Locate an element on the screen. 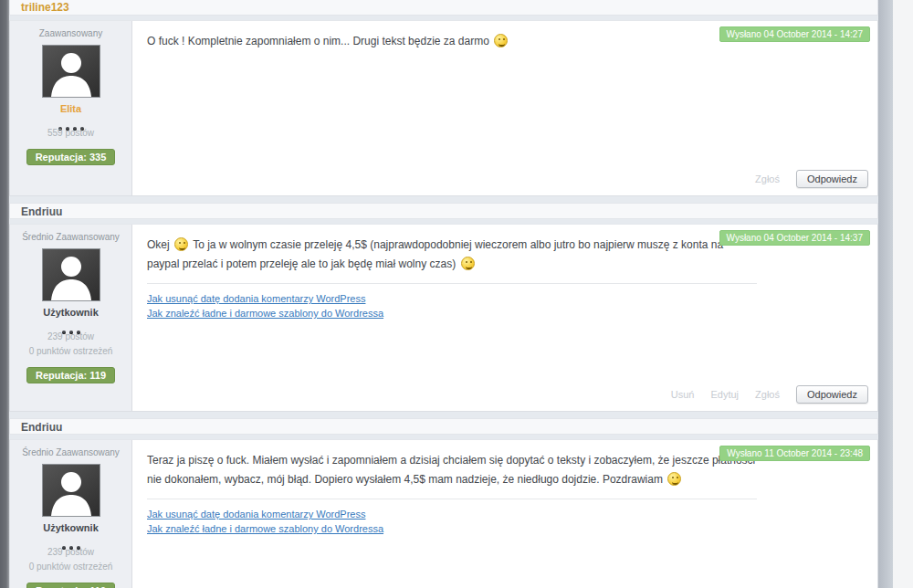 This screenshot has height=588, width=913. author-post-count: 559 postów is located at coordinates (71, 133).